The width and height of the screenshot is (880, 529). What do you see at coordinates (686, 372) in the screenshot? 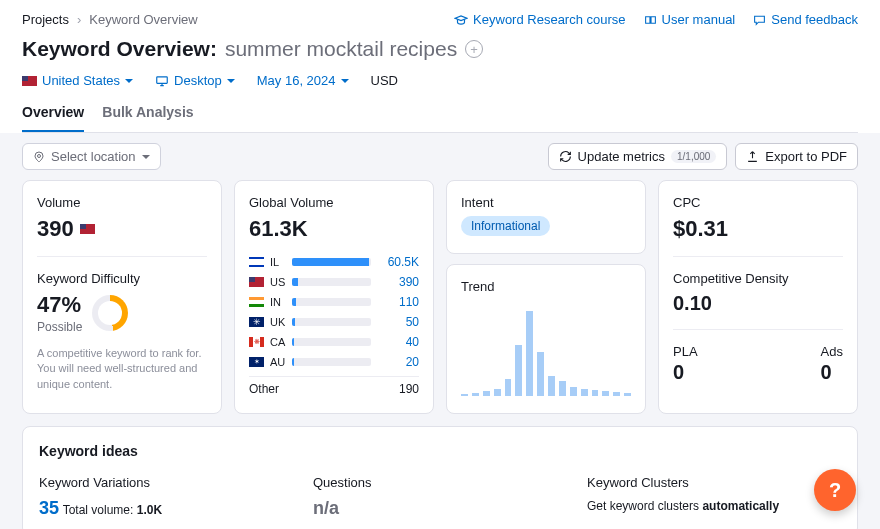
I see `pla-value: 0` at bounding box center [686, 372].